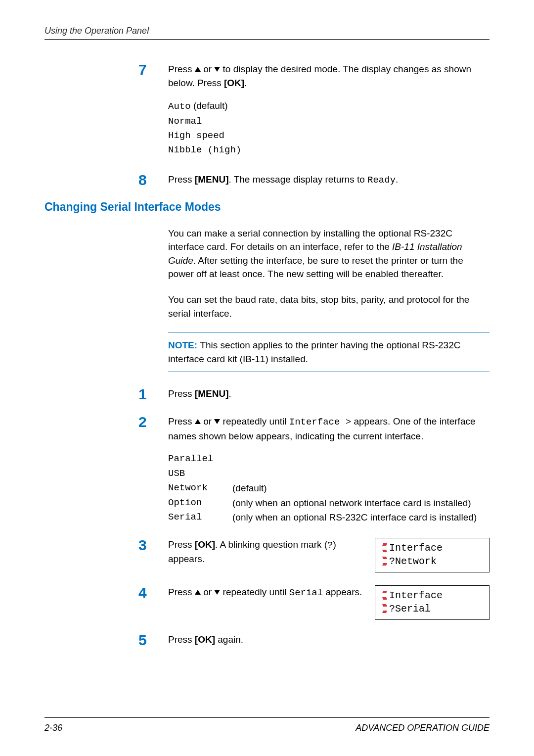 The image size is (534, 756). What do you see at coordinates (267, 207) in the screenshot?
I see `section-heading: Changing Serial Interface Modes` at bounding box center [267, 207].